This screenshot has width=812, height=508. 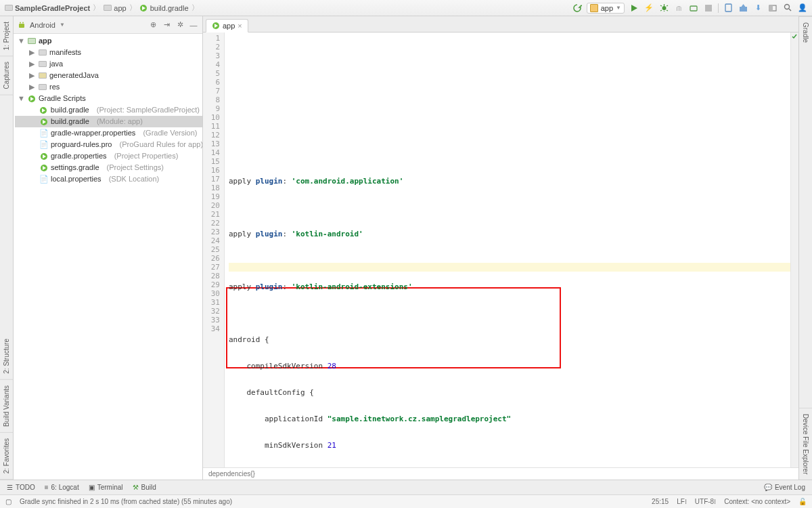 What do you see at coordinates (164, 8) in the screenshot?
I see `breadcrumb-leaf: build.gradle` at bounding box center [164, 8].